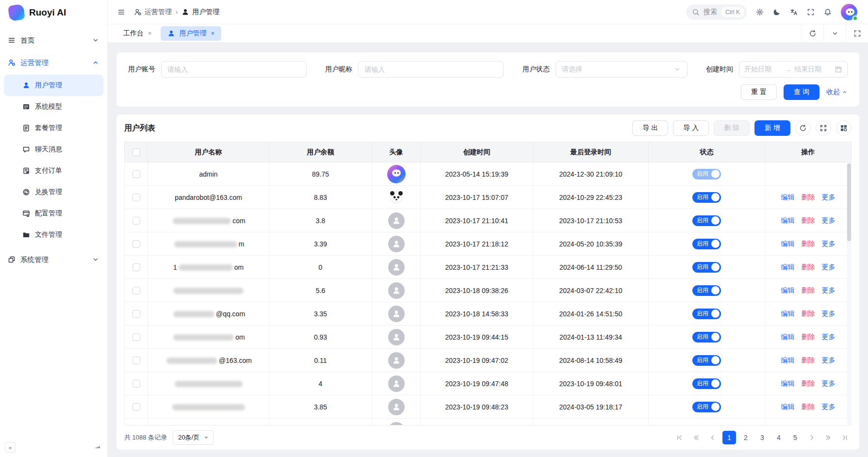  I want to click on date-range-picker: 开始日期 → 结束日期, so click(793, 69).